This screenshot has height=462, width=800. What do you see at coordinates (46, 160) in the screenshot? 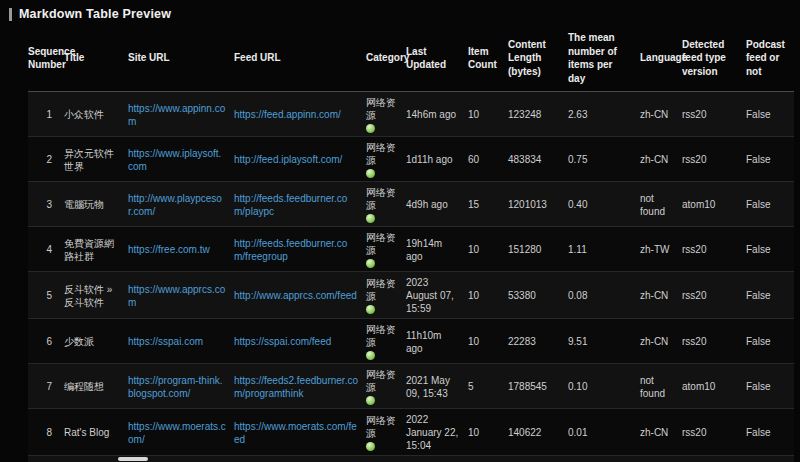
I see `cell-sequence: 2` at bounding box center [46, 160].